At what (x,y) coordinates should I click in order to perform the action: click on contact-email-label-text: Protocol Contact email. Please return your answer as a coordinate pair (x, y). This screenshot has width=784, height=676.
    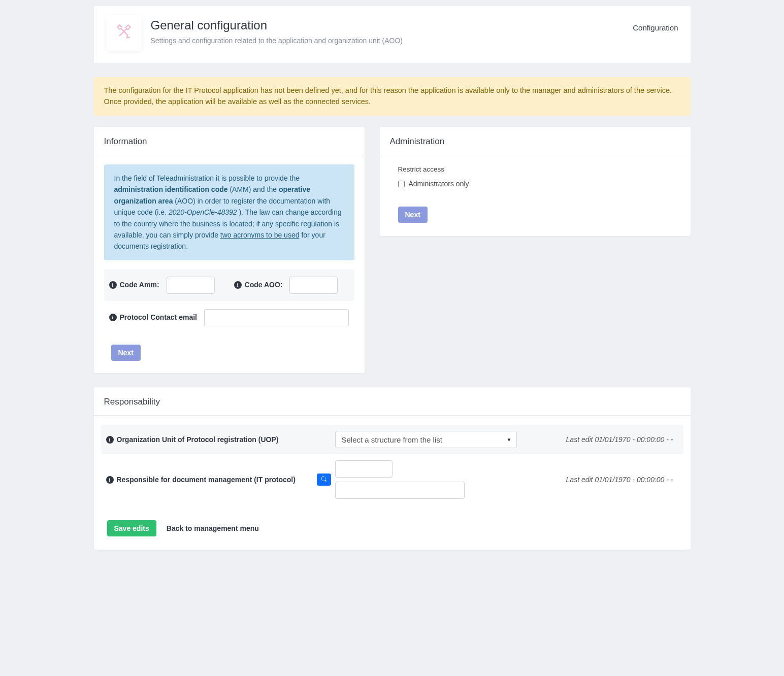
    Looking at the image, I should click on (158, 318).